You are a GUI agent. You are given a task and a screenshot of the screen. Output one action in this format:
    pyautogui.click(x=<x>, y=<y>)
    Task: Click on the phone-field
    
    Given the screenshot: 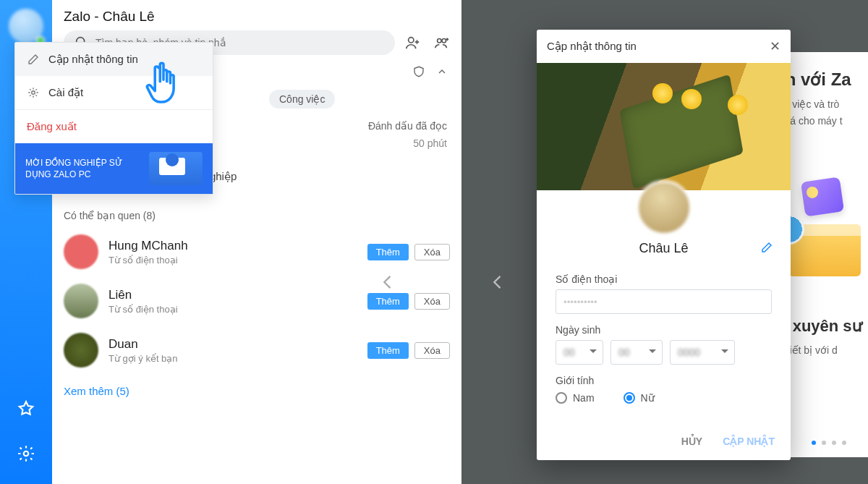 What is the action you would take?
    pyautogui.click(x=664, y=302)
    